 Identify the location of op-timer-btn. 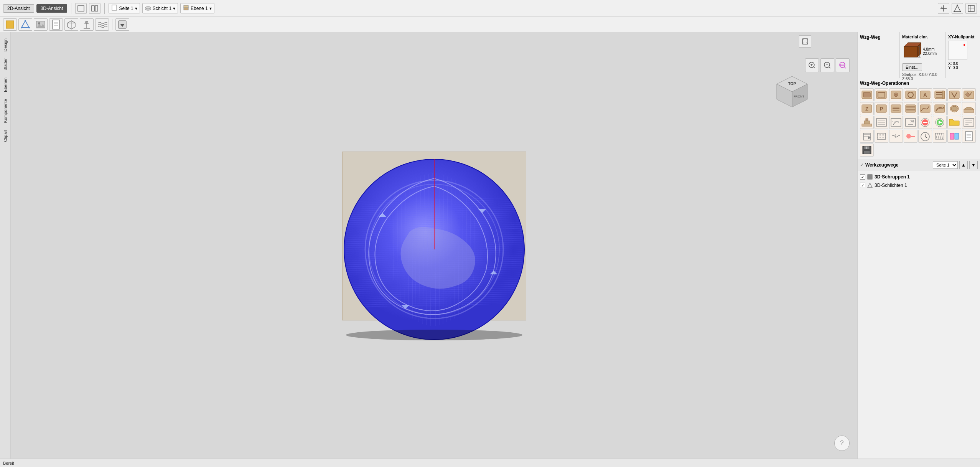
(925, 136).